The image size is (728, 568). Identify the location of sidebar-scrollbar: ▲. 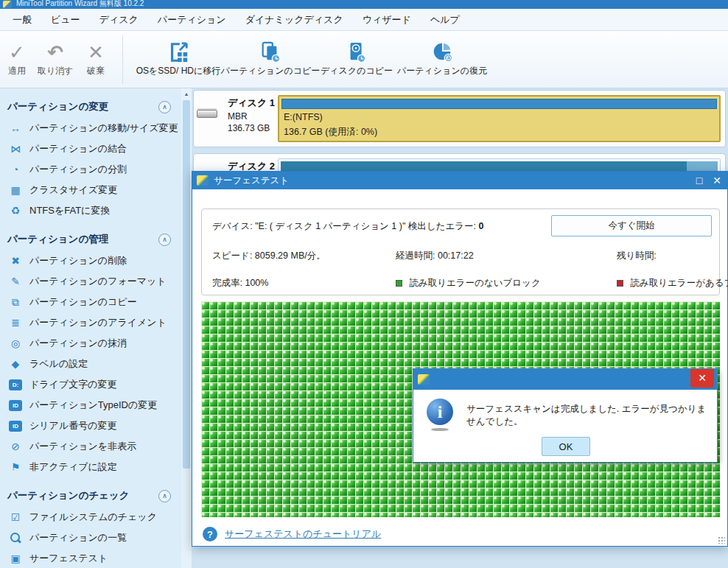
(186, 329).